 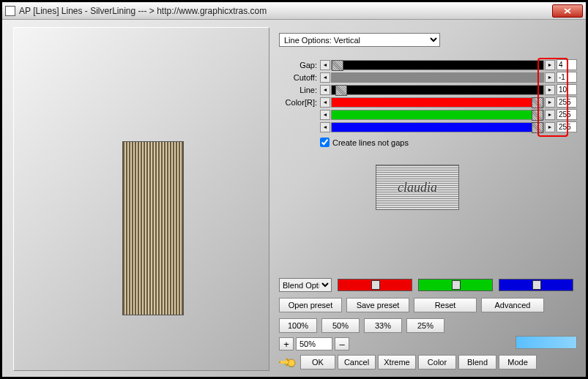 What do you see at coordinates (314, 344) in the screenshot?
I see `zoom-value: 50%` at bounding box center [314, 344].